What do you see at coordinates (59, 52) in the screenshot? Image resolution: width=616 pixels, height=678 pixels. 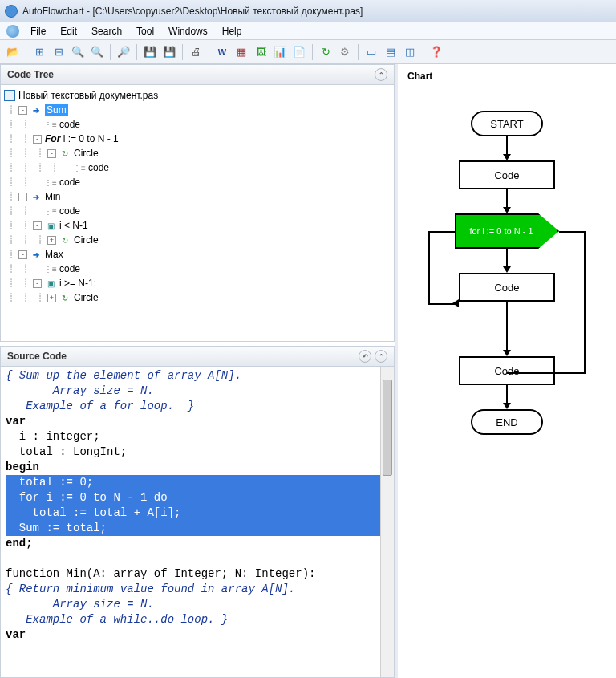 I see `collapse-all-icon: ⊟` at bounding box center [59, 52].